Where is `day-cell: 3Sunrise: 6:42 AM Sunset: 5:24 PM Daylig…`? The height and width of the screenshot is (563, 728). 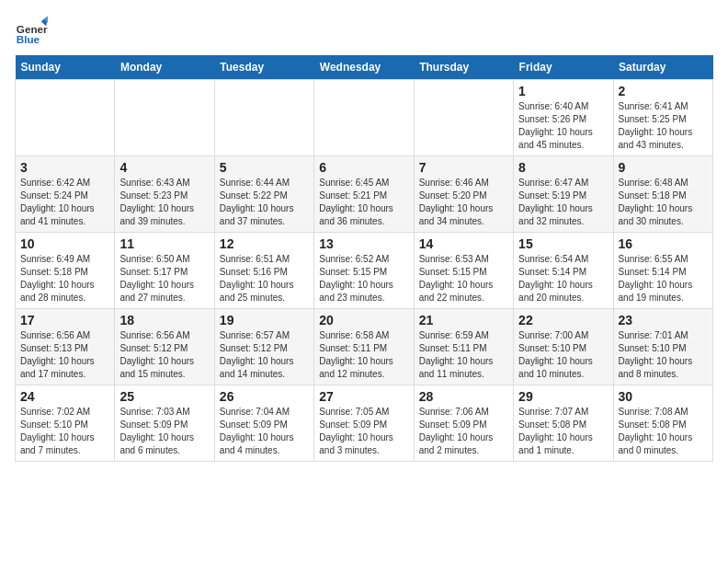
day-cell: 3Sunrise: 6:42 AM Sunset: 5:24 PM Daylig… is located at coordinates (65, 195).